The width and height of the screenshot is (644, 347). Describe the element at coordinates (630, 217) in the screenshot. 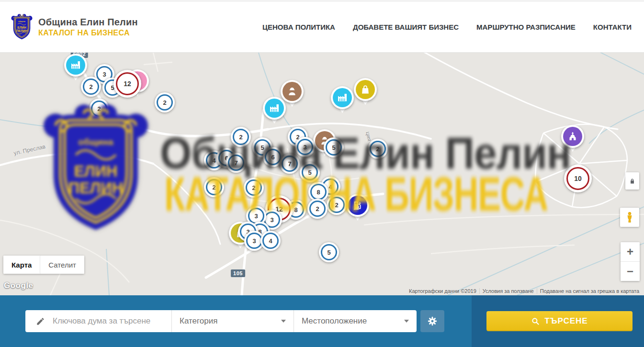

I see `pegman-icon` at that location.